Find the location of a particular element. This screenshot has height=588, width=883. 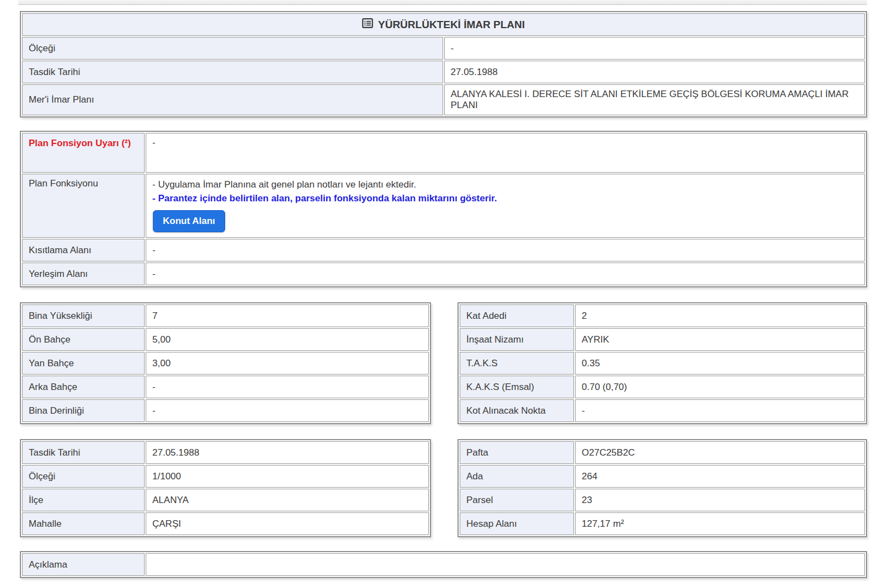

table-row: Ada 264 is located at coordinates (662, 477).